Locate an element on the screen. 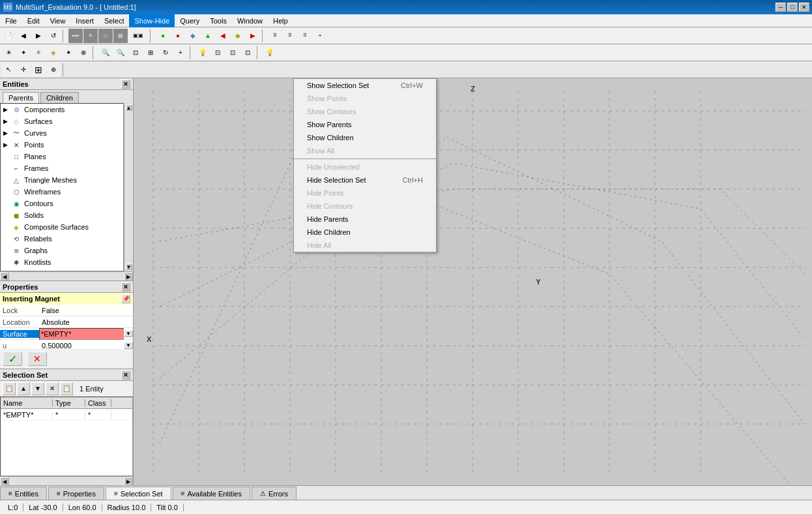  menu-show-children: Show Children is located at coordinates (365, 138).